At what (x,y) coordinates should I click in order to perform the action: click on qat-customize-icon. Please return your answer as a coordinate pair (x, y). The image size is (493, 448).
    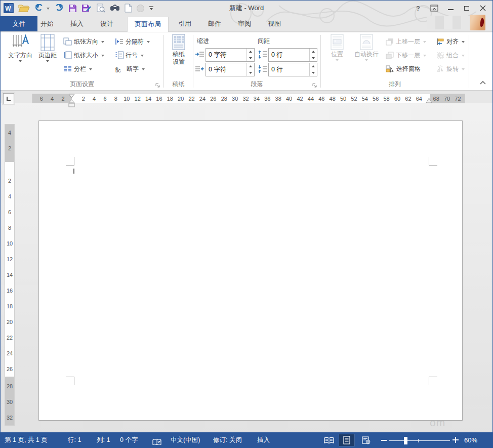
    Looking at the image, I should click on (151, 8).